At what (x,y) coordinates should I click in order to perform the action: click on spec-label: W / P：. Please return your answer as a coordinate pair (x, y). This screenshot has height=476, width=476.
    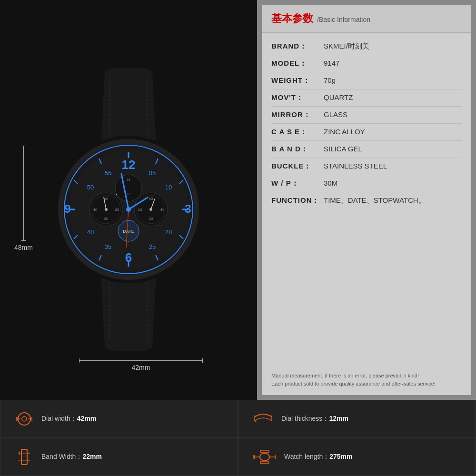
    Looking at the image, I should click on (298, 184).